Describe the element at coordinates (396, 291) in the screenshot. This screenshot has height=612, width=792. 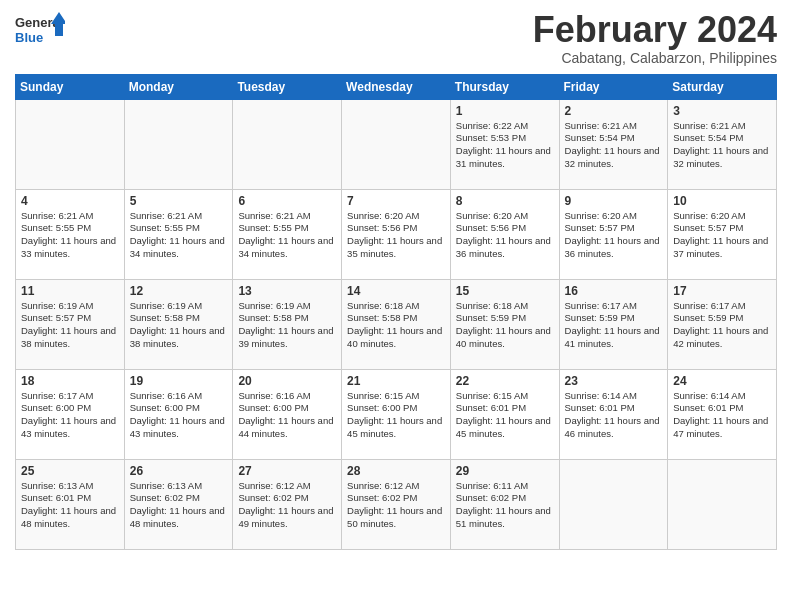
I see `day-number: 14` at that location.